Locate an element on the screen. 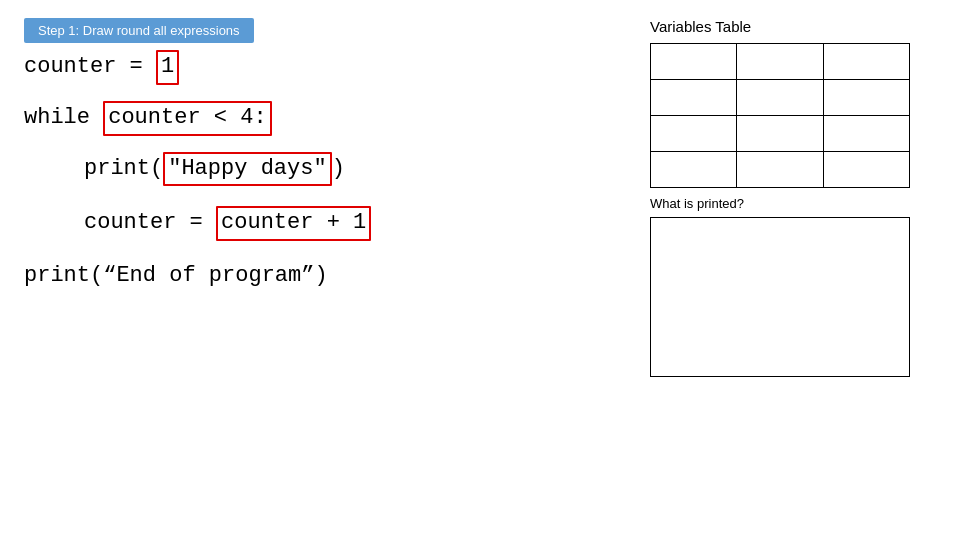 The height and width of the screenshot is (540, 960). variables-title: Variables Table is located at coordinates (790, 26).